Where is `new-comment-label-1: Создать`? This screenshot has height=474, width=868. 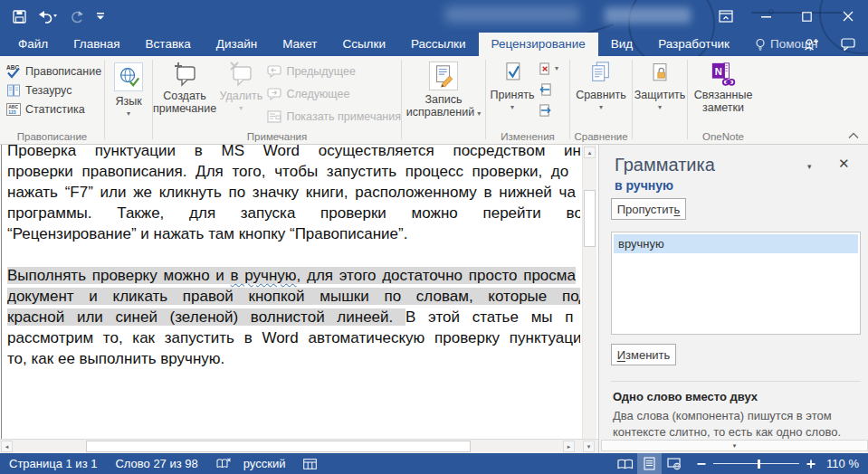 new-comment-label-1: Создать is located at coordinates (185, 96).